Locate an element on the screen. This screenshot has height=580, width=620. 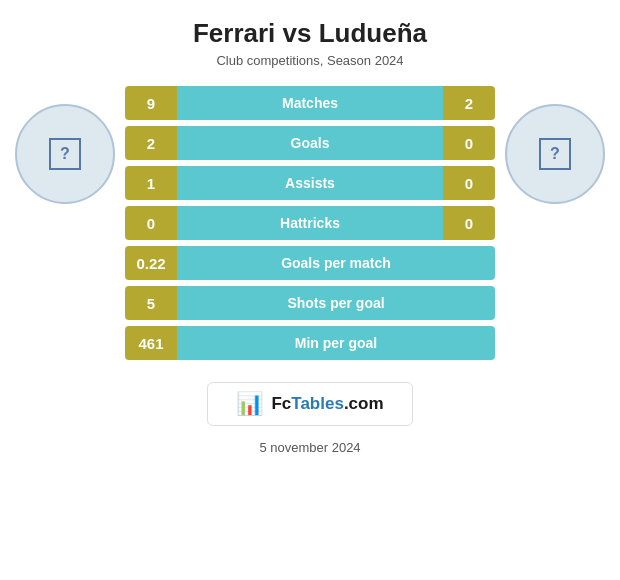
stat-row: 0Hattricks0 is located at coordinates (310, 223).